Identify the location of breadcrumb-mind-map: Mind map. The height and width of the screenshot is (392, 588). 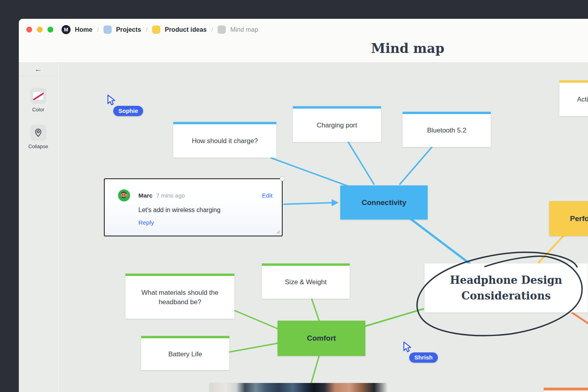
(238, 30).